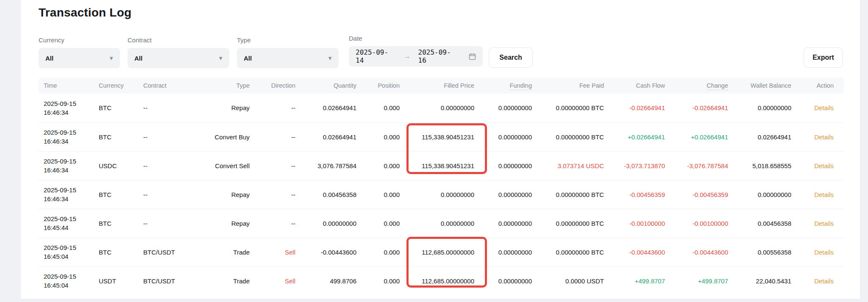  What do you see at coordinates (331, 137) in the screenshot?
I see `cell-quantity: 0.02664941` at bounding box center [331, 137].